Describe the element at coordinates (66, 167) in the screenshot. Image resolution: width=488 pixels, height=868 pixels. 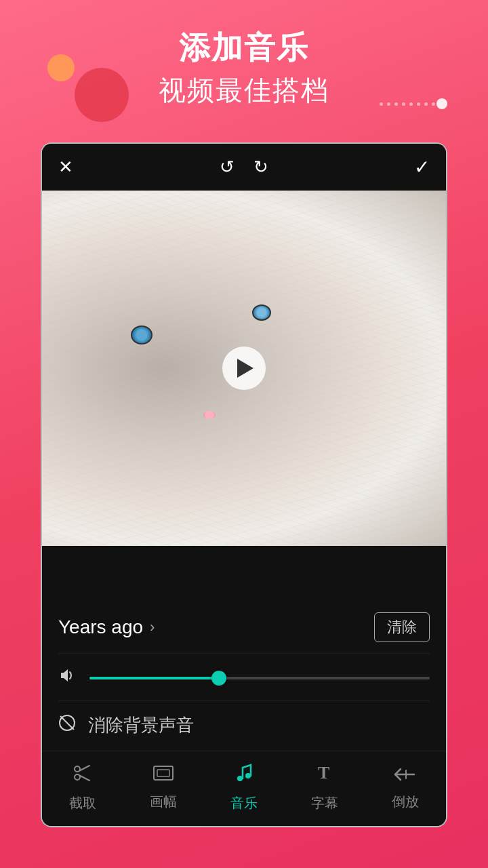
I see `close-button: ✕` at that location.